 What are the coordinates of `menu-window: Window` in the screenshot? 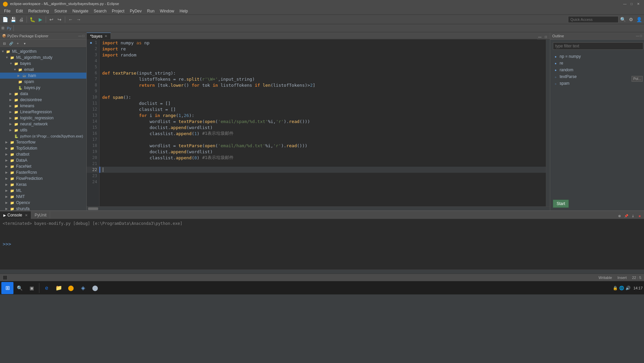 It's located at (167, 11).